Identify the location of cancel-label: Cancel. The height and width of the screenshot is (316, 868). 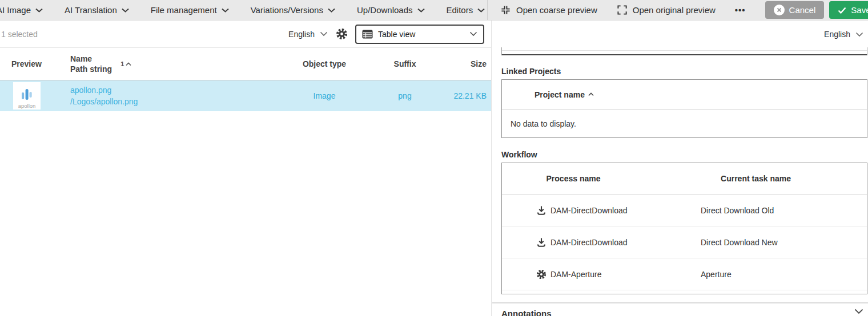
(803, 10).